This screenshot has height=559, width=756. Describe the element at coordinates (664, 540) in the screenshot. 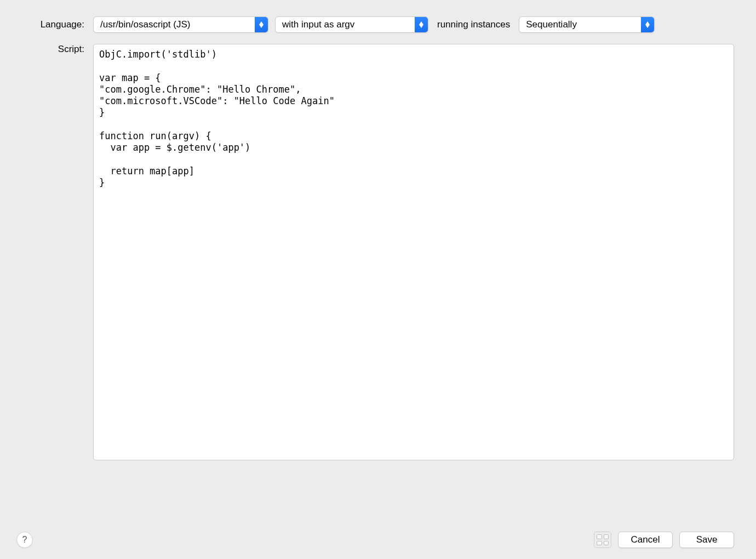

I see `bottom-right-group: Cancel Save` at that location.